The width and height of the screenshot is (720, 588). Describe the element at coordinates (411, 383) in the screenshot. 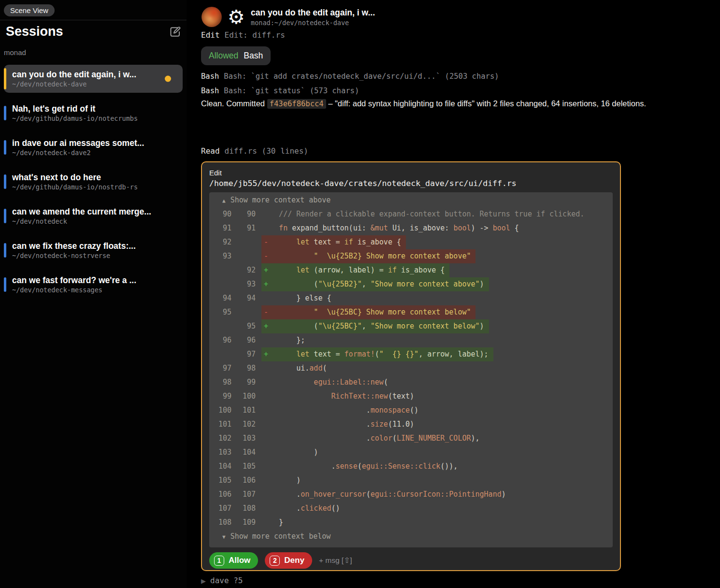

I see `diff-line: 9899 egui::Label::new(` at that location.